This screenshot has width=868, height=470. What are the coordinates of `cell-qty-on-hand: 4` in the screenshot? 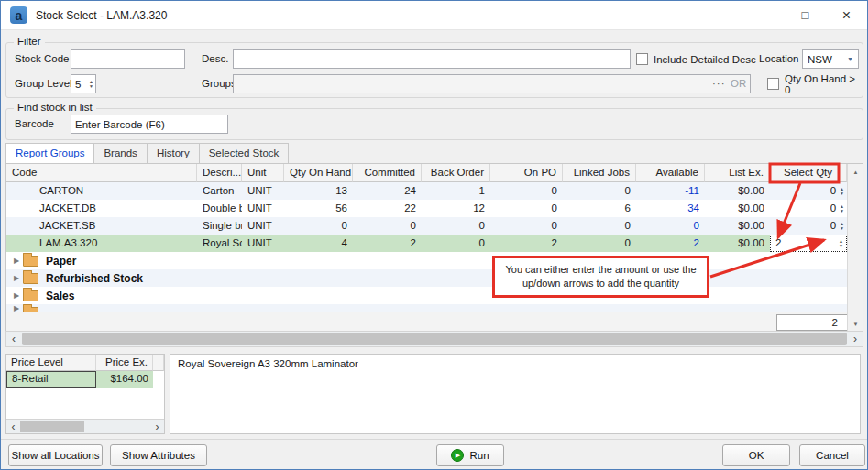 It's located at (319, 244).